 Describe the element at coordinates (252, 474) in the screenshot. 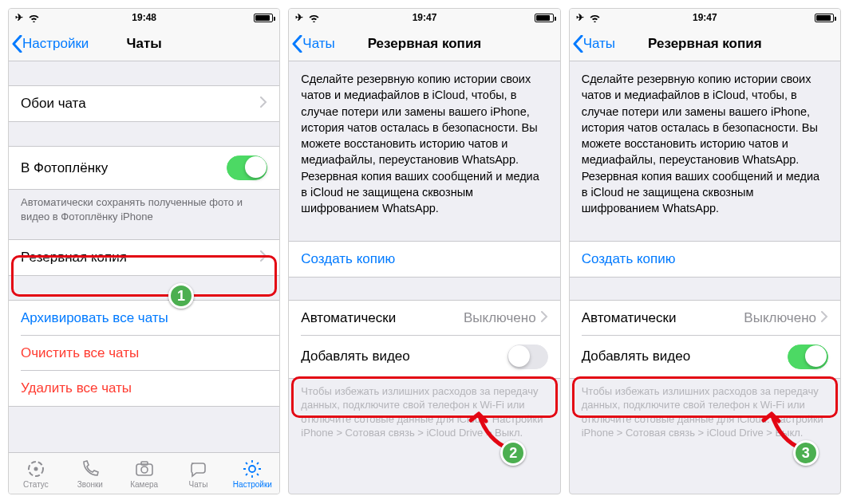

I see `tab-settings: Настройки` at that location.